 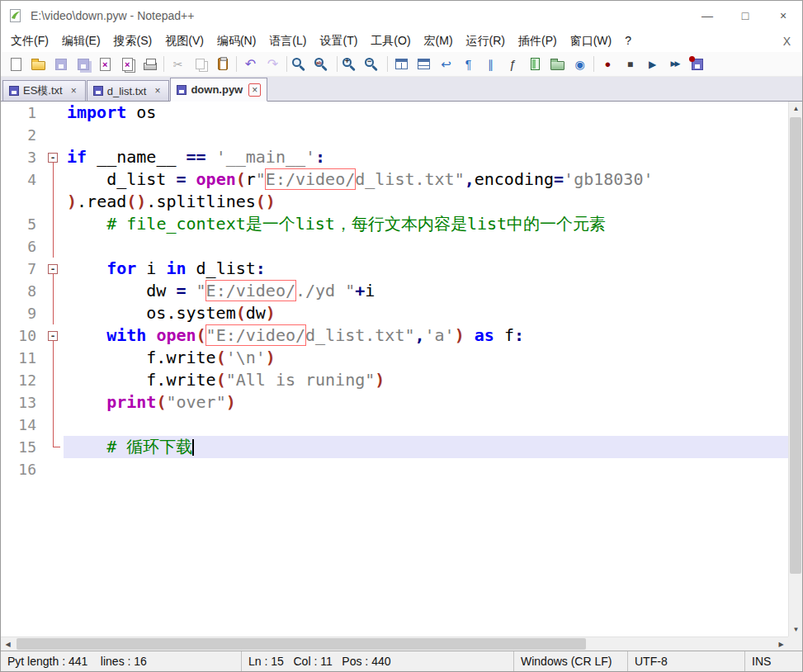 I want to click on code-line: ).read().splitlines(), so click(x=426, y=201).